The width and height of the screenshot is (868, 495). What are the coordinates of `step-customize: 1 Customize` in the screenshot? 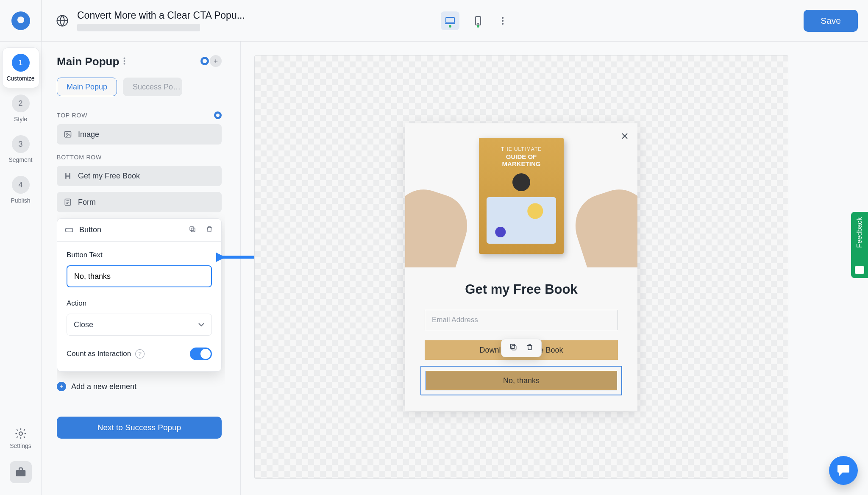 It's located at (21, 68).